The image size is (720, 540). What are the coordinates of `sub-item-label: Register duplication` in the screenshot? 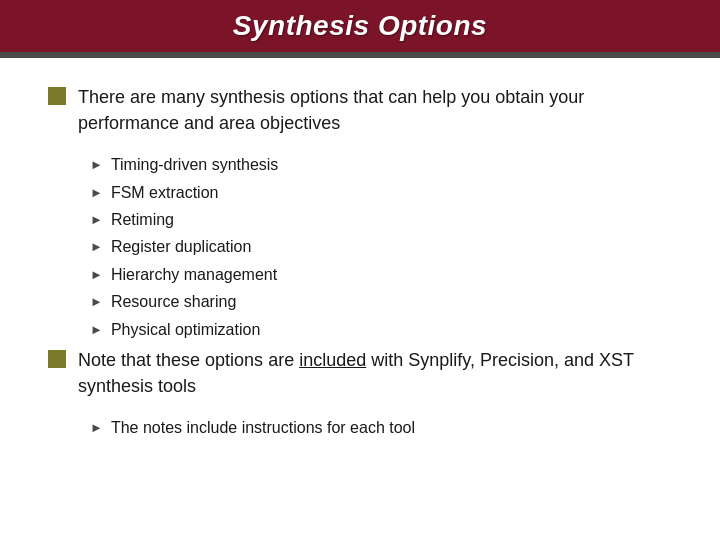 It's located at (182, 247).